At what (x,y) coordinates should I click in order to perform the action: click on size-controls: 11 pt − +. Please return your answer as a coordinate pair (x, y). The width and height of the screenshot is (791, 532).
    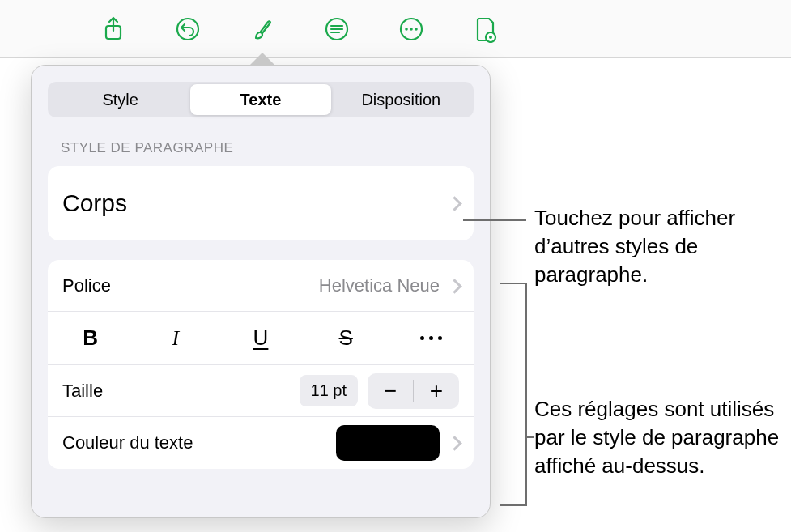
    Looking at the image, I should click on (379, 391).